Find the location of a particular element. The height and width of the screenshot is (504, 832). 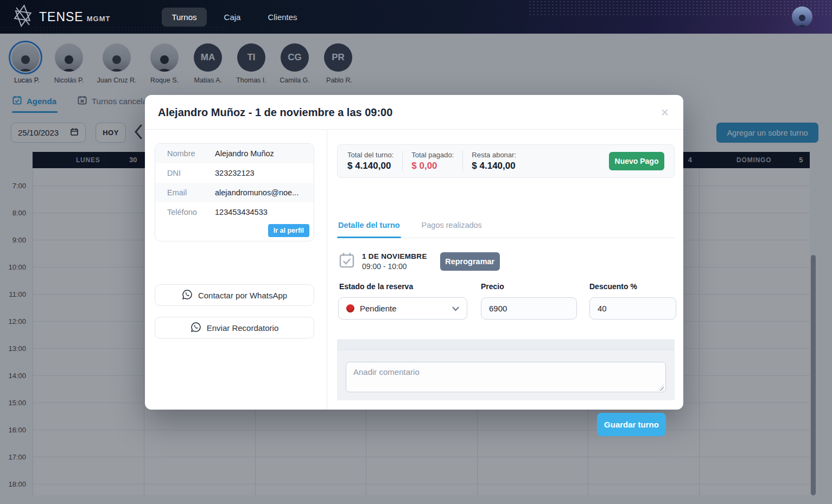

client-row-dni: DNI 323232123 is located at coordinates (234, 173).